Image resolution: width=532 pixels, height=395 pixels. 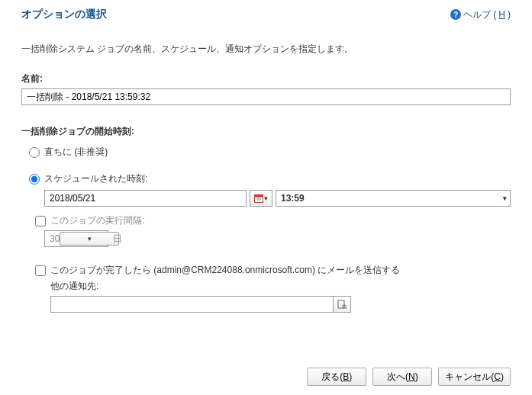 I want to click on back-button: 戻る(B), so click(x=337, y=377).